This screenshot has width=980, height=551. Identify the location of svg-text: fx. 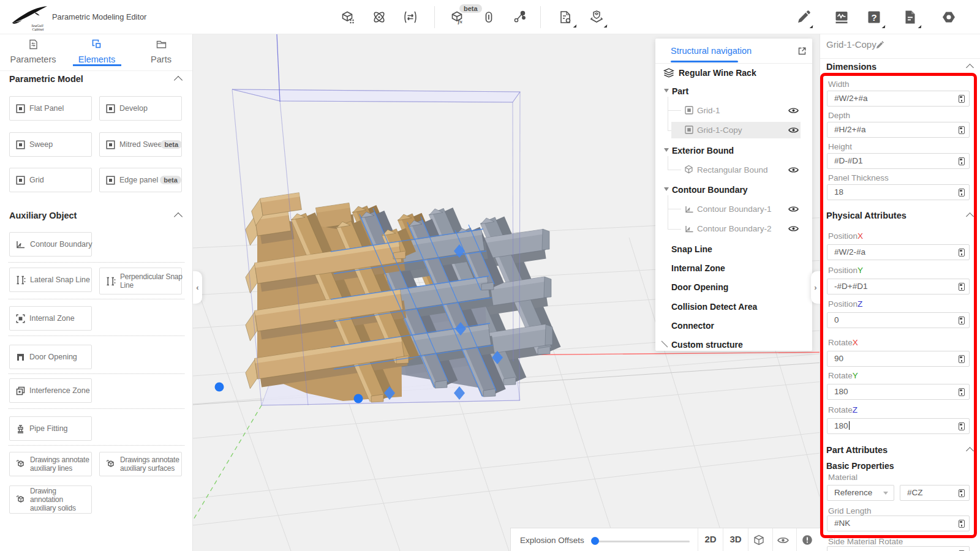
(461, 21).